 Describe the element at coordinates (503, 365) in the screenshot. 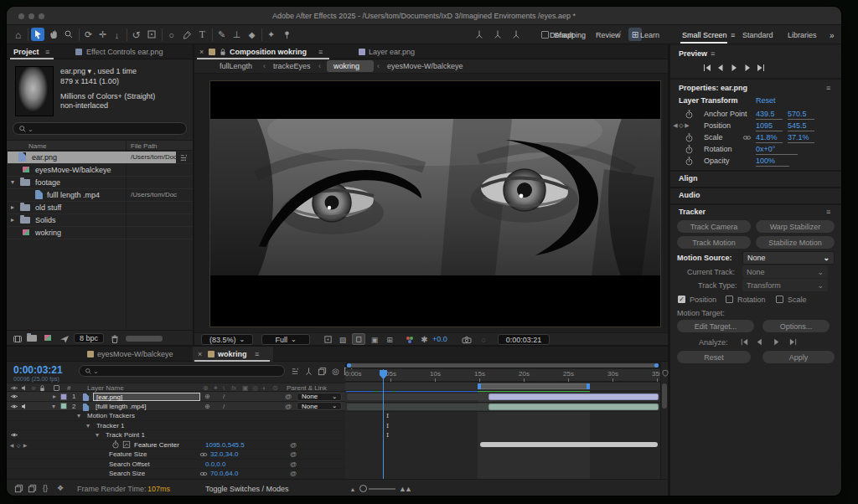

I see `timeline-hscroll` at that location.